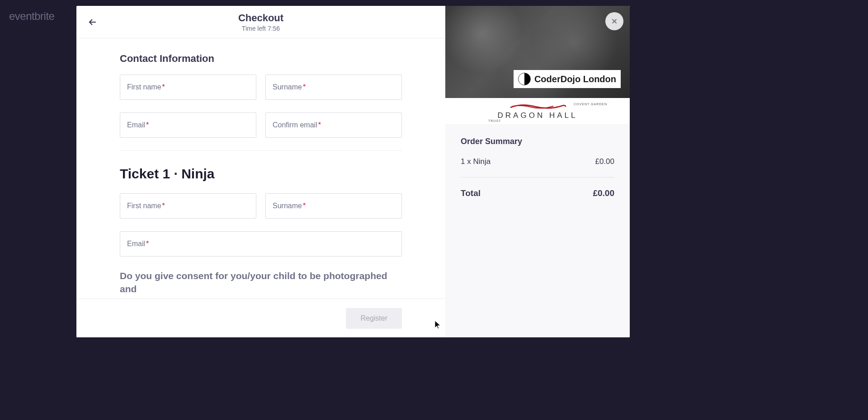 The image size is (868, 420). I want to click on modal-header: Checkout Time left 7:56, so click(261, 22).